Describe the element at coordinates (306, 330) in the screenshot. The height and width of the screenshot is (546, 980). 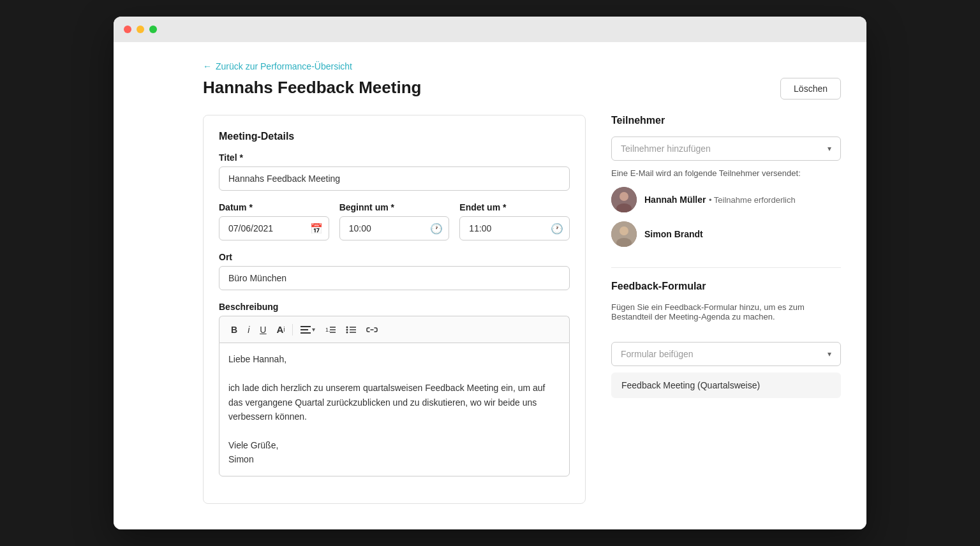
I see `align-icon` at that location.